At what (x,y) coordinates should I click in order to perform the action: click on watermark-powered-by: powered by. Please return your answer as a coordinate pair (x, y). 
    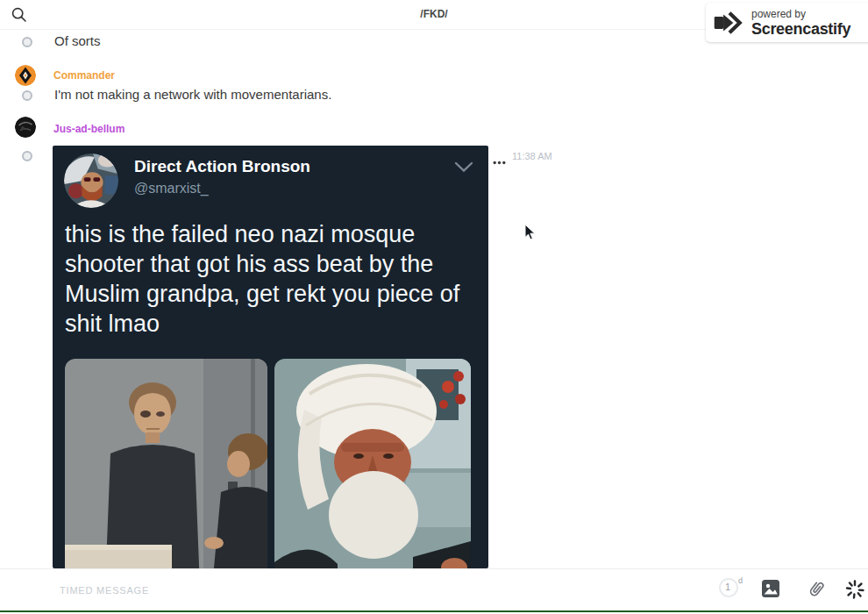
    Looking at the image, I should click on (801, 14).